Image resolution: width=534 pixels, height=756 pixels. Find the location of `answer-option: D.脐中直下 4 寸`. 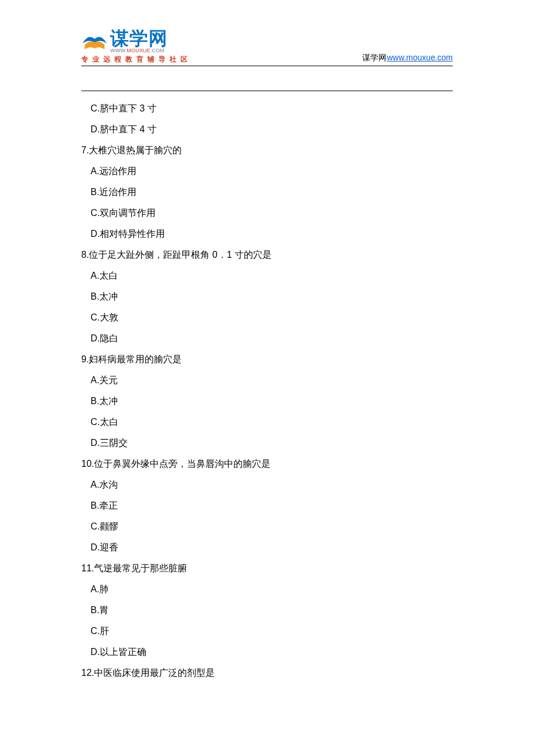

answer-option: D.脐中直下 4 寸 is located at coordinates (267, 129).